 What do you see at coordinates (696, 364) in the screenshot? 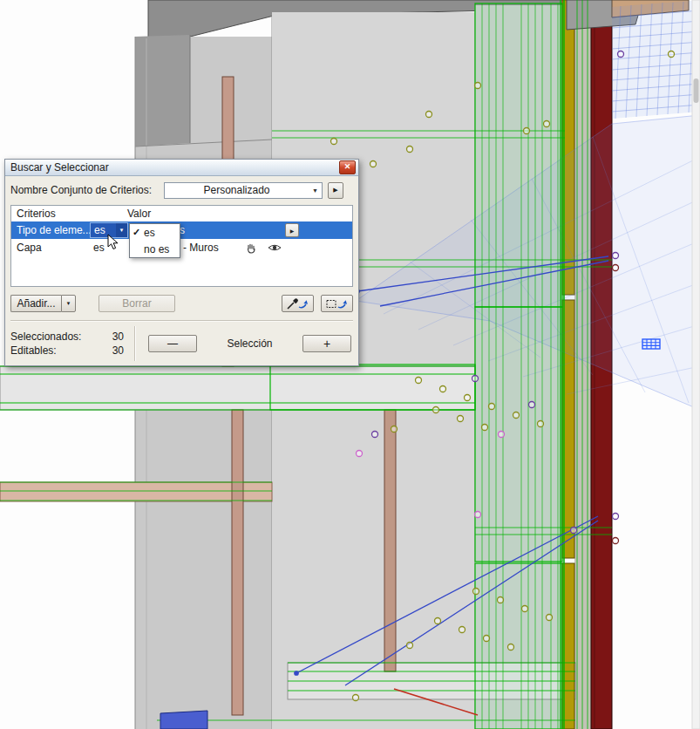
I see `scrollbar` at bounding box center [696, 364].